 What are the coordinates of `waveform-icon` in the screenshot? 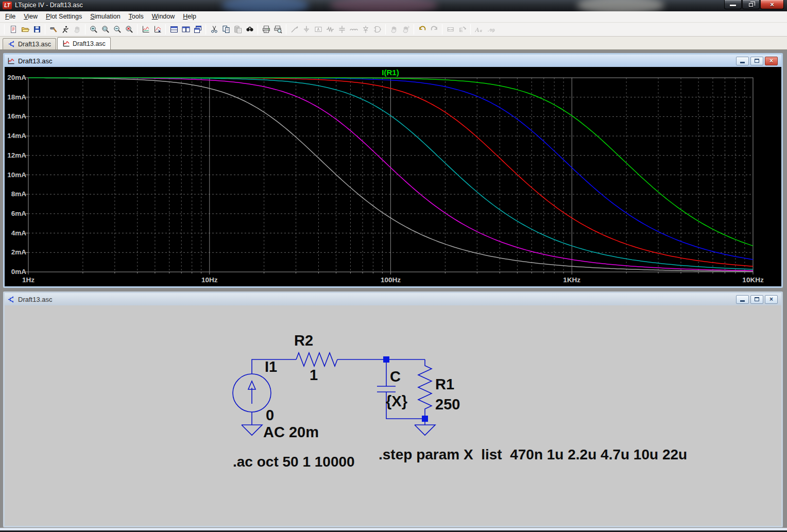 It's located at (11, 61).